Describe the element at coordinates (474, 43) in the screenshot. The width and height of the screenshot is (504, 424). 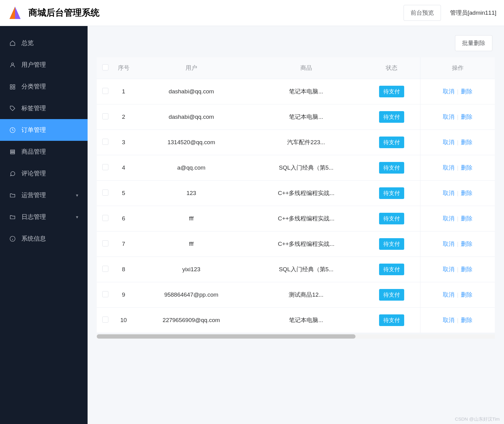
I see `batch-delete-button: 批量删除` at that location.